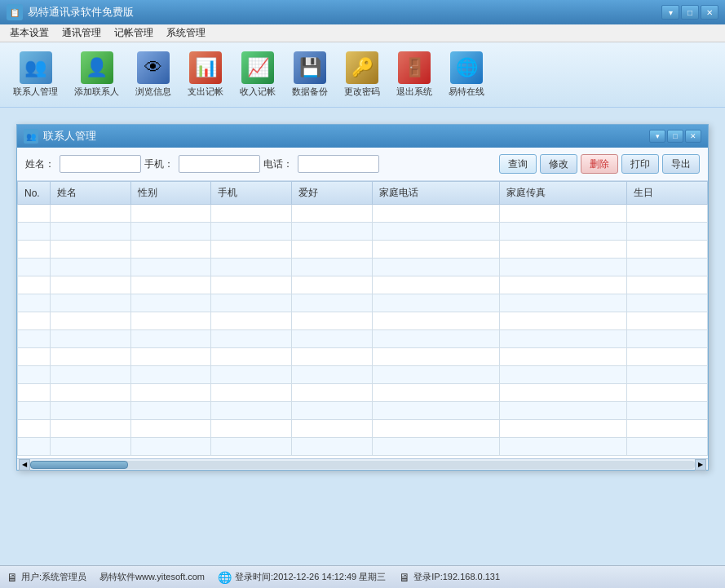 This screenshot has width=725, height=588. What do you see at coordinates (302, 577) in the screenshot?
I see `status-login-time: 🌐 登录时间:2012-12-26 14:12:49 星期三` at bounding box center [302, 577].